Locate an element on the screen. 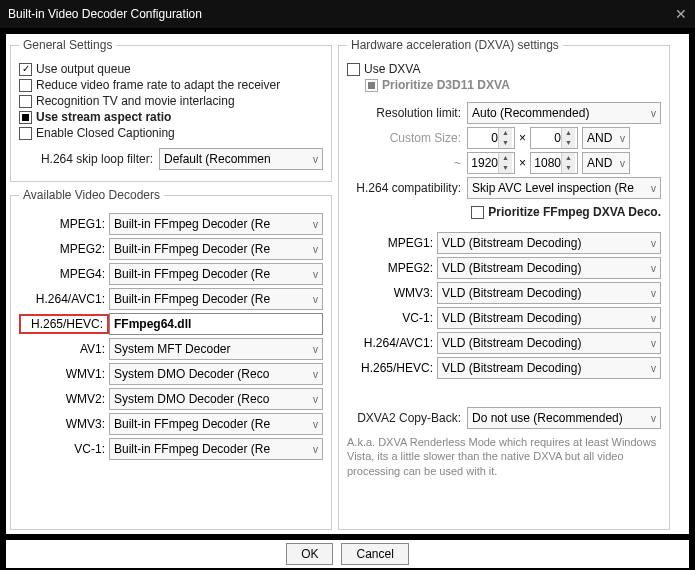  decoder-label: WMV2: is located at coordinates (64, 399).